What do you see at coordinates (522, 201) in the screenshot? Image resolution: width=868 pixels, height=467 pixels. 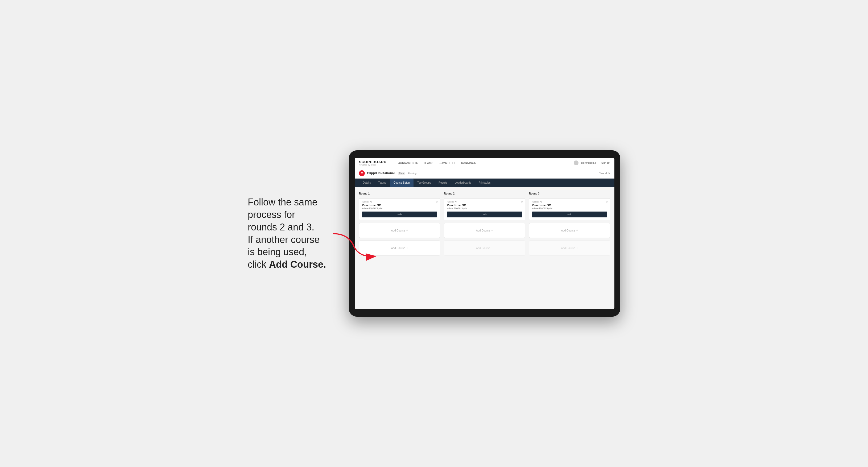 I see `round-2-remove-button: ○` at bounding box center [522, 201].